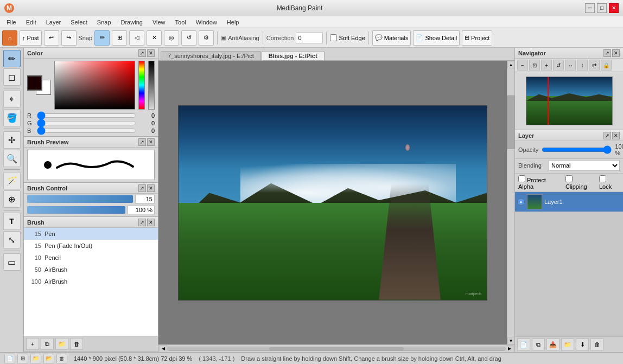 The height and width of the screenshot is (364, 623). I want to click on snap-curve-button: ↺, so click(189, 38).